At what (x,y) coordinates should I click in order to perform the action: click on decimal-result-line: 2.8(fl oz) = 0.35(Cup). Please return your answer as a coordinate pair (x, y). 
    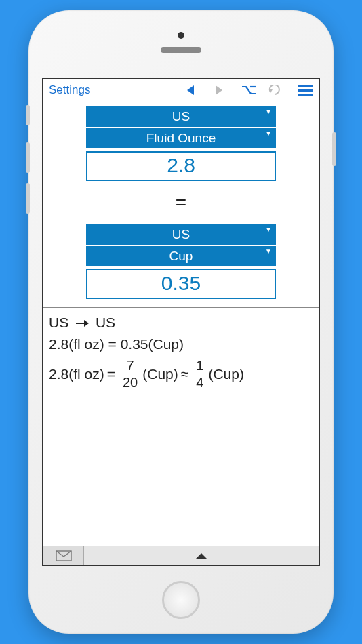
    Looking at the image, I should click on (181, 344).